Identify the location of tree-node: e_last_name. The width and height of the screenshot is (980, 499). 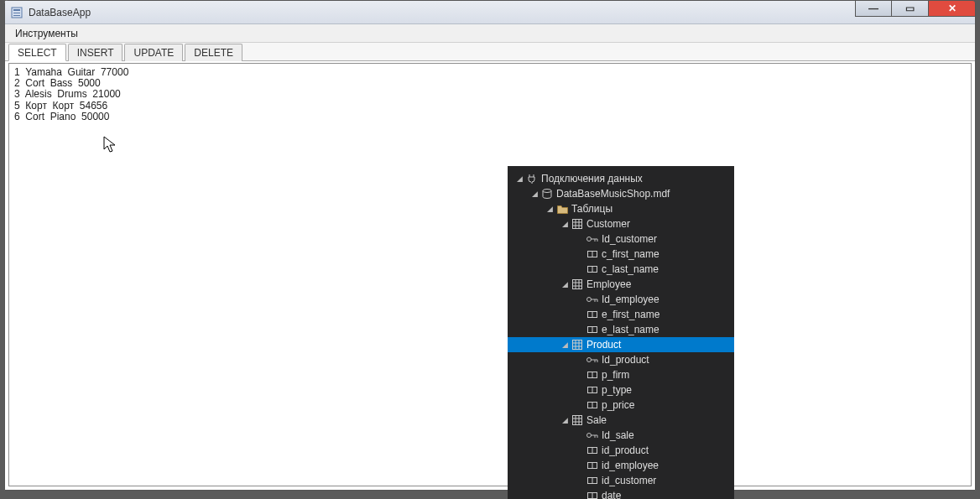
(621, 330).